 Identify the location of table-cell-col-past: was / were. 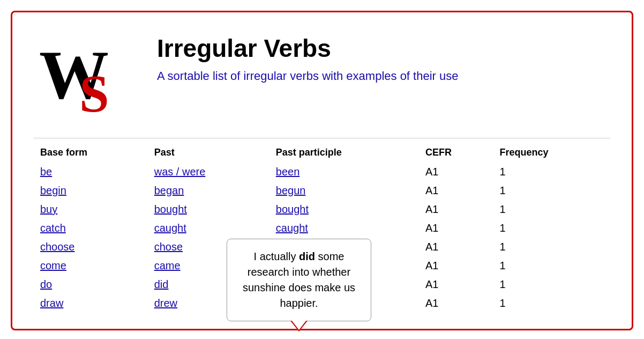
(209, 172).